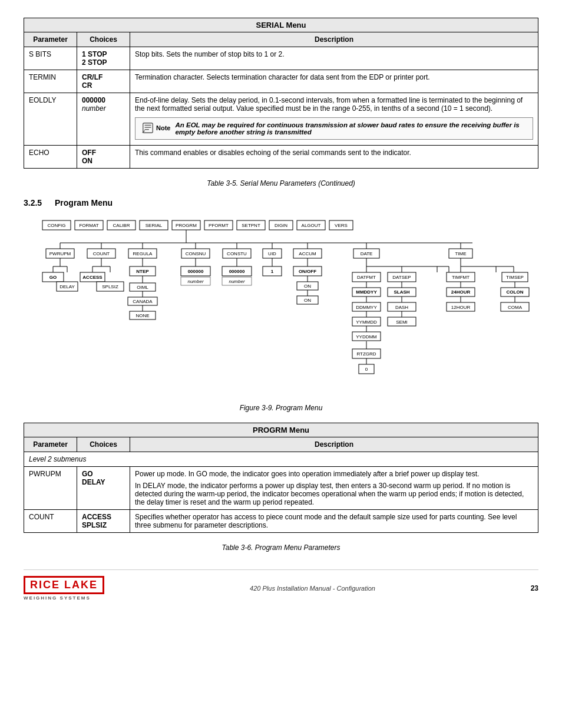 The image size is (562, 728). I want to click on figure-39-caption: Figure 3-9. Program Menu, so click(281, 408).